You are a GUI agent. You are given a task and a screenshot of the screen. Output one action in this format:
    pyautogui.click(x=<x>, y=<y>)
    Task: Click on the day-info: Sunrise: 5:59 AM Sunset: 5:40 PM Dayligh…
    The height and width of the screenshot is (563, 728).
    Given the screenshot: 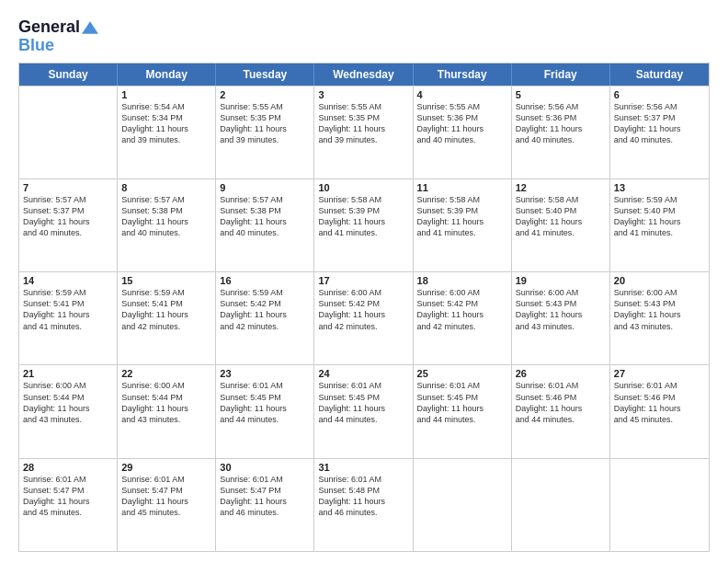 What is the action you would take?
    pyautogui.click(x=660, y=217)
    